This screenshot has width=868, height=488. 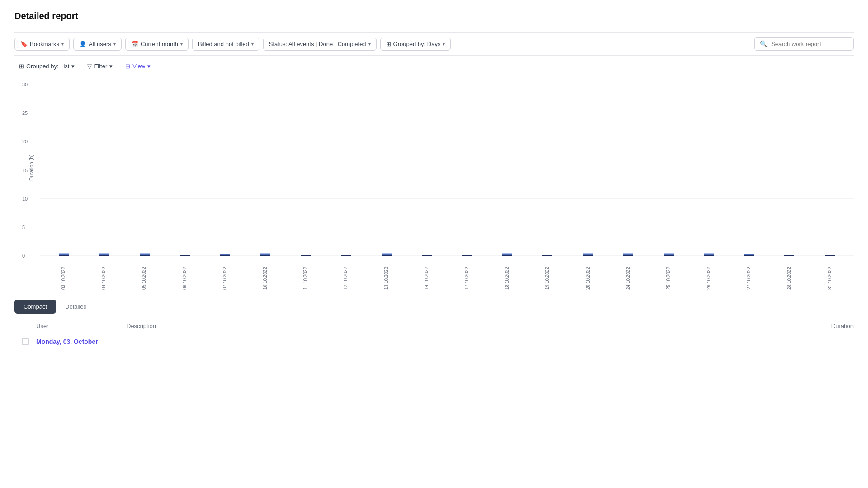 I want to click on col-description: Description, so click(x=458, y=326).